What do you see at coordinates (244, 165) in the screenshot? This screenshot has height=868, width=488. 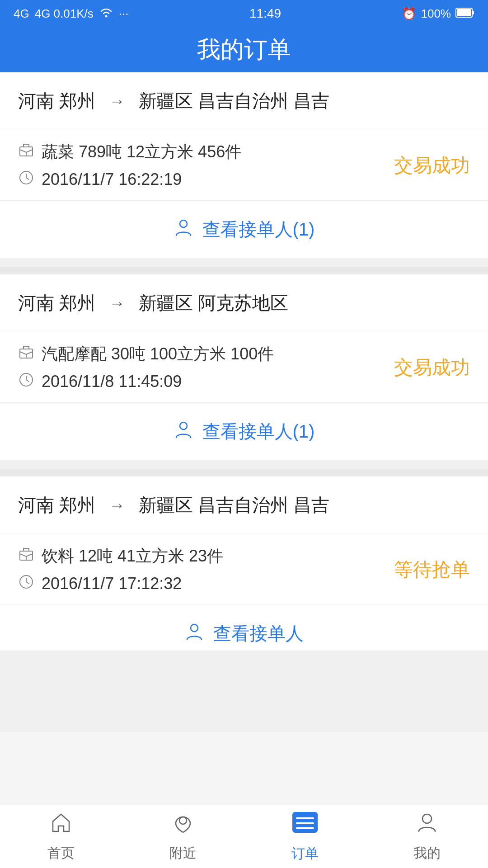 I see `order-info-1: 蔬菜 789吨 12立方米 456件 2016/11/7 16:22:19 交易…` at bounding box center [244, 165].